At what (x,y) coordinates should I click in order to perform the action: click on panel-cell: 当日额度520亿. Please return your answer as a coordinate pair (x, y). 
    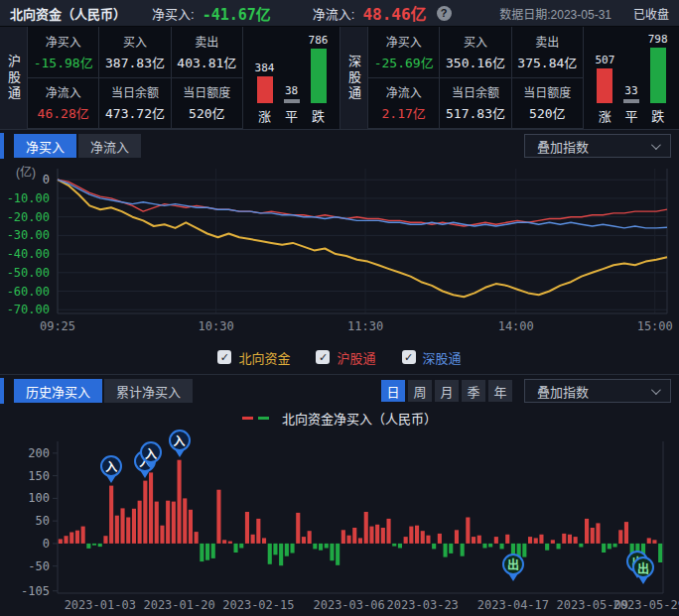
    Looking at the image, I should click on (207, 104).